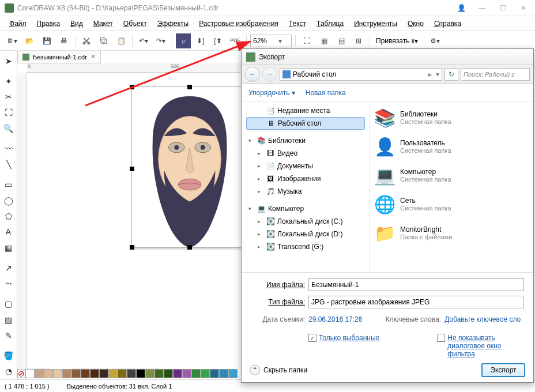  What do you see at coordinates (9, 355) in the screenshot?
I see `fill-tool: 🪣` at bounding box center [9, 355].